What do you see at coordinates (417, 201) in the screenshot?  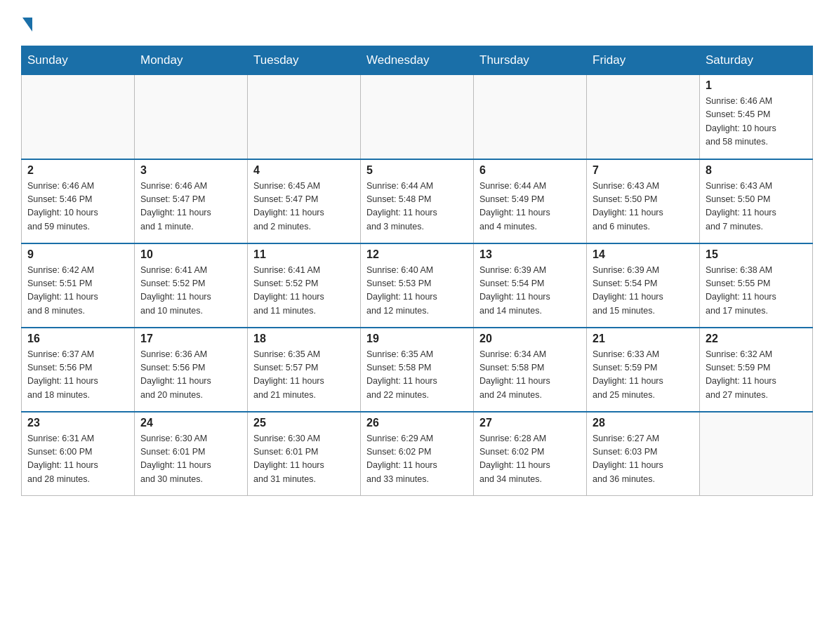 I see `calendar-cell: 5Sunrise: 6:44 AMSunset: 5:48 PMDaylight…` at bounding box center [417, 201].